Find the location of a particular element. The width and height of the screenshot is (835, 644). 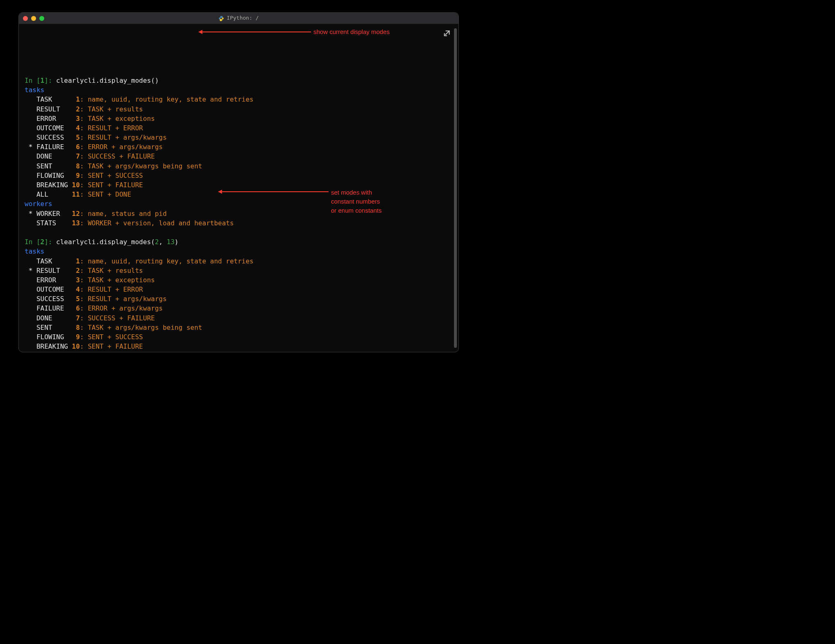

table-row: BREAKING 10: SENT + FAILURE is located at coordinates (238, 347).